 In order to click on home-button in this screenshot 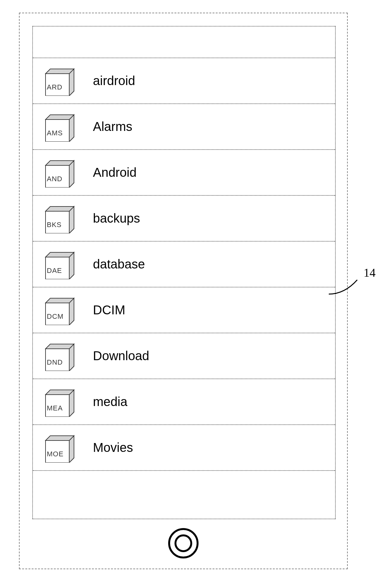, I will do `click(183, 543)`.